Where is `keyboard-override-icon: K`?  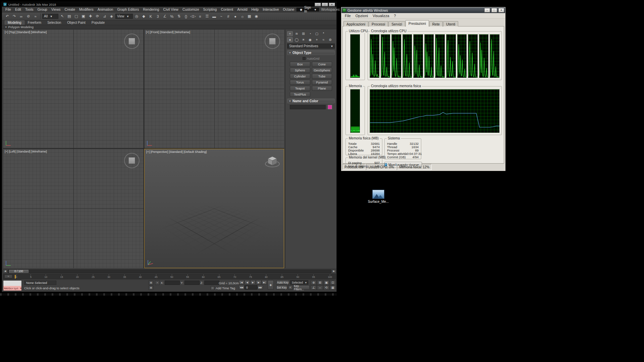
keyboard-override-icon: K is located at coordinates (151, 16).